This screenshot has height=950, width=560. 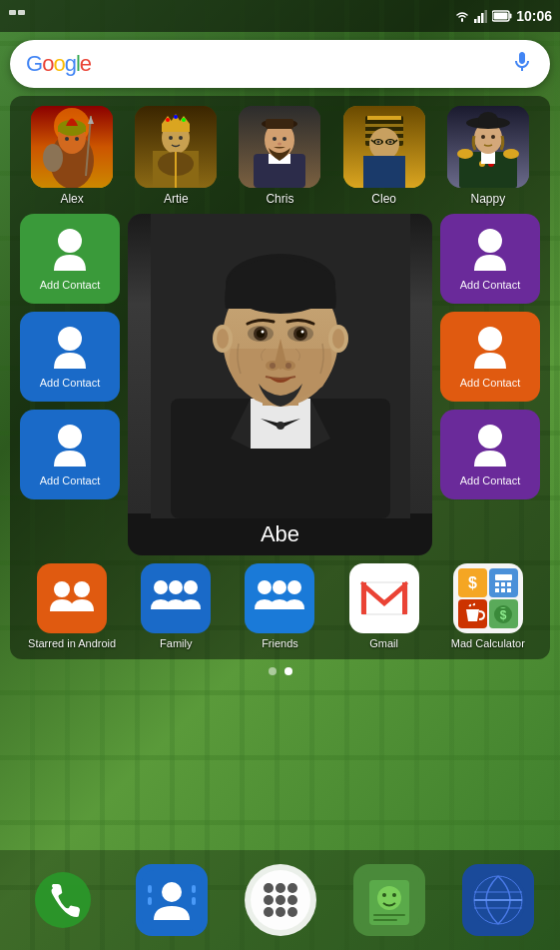 What do you see at coordinates (70, 259) in the screenshot?
I see `add-contact-btn-green: Add Contact` at bounding box center [70, 259].